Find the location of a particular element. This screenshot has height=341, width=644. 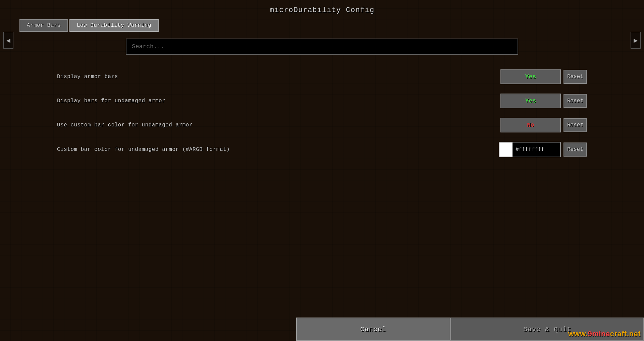

setting-row-custom-bar-color: Custom bar color for undamaged armor (#A… is located at coordinates (322, 150).